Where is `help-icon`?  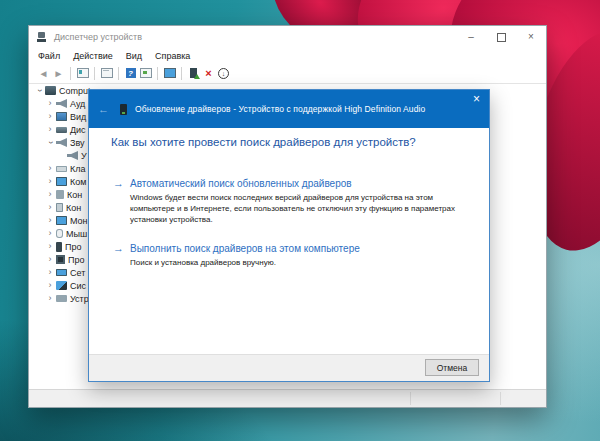 help-icon is located at coordinates (130, 73).